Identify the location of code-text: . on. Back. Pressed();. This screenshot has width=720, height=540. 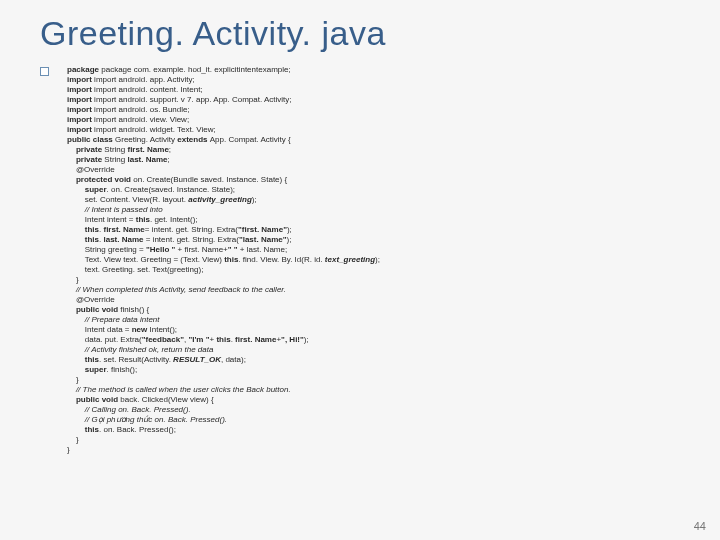
(138, 430).